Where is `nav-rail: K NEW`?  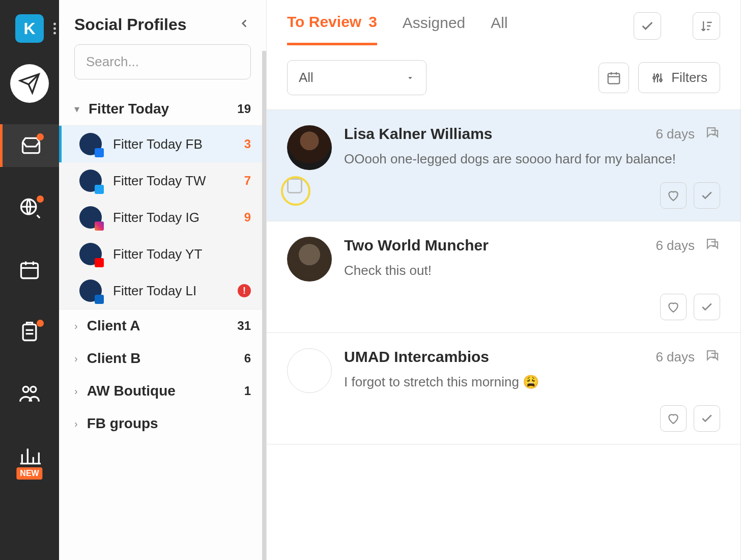
nav-rail: K NEW is located at coordinates (30, 280).